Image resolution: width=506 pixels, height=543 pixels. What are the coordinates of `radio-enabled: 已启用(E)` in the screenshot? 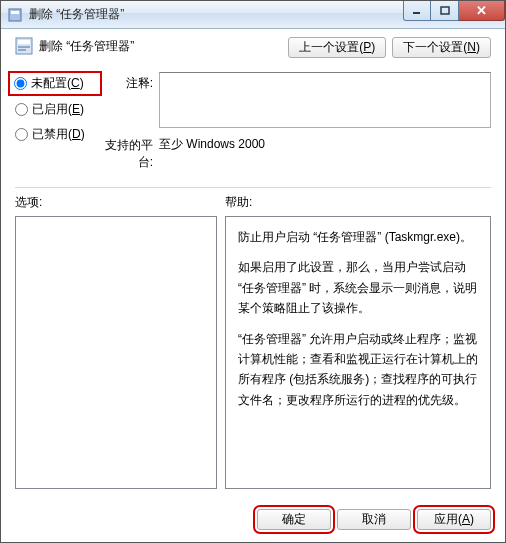 It's located at (57, 110).